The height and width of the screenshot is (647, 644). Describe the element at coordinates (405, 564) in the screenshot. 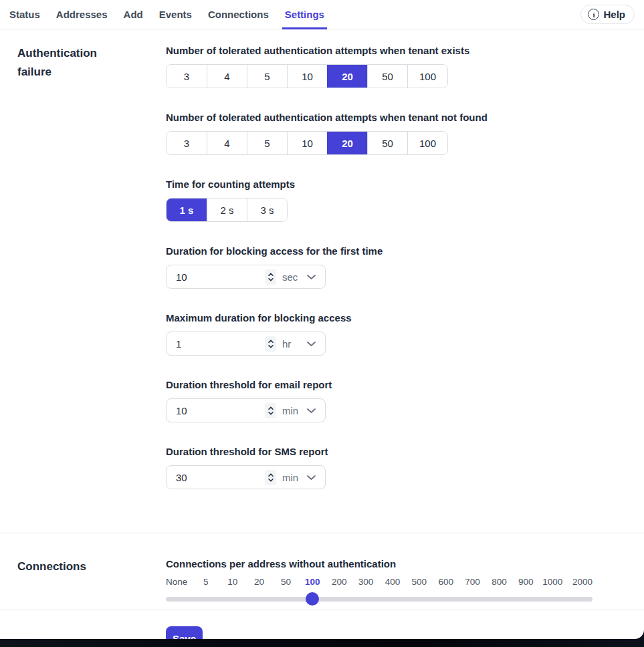

I see `label-connections-per-address: Connections per address without authenti…` at that location.